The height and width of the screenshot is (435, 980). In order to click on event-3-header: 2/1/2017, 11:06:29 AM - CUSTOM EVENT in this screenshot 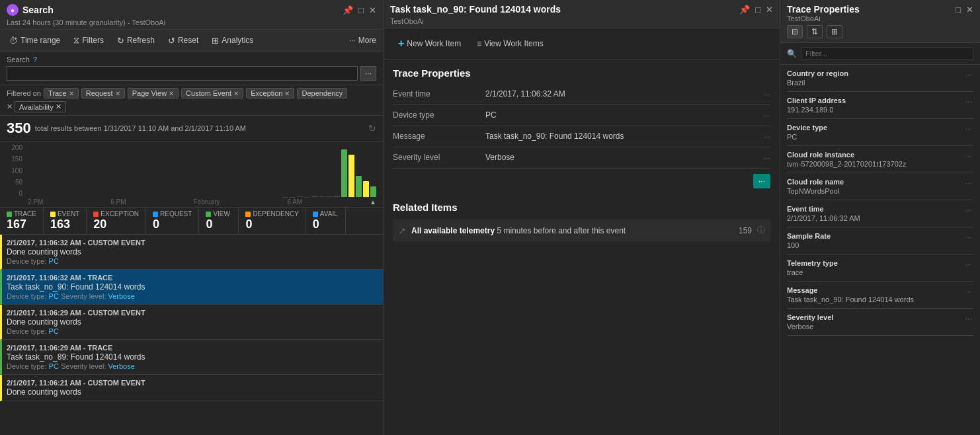, I will do `click(192, 313)`.